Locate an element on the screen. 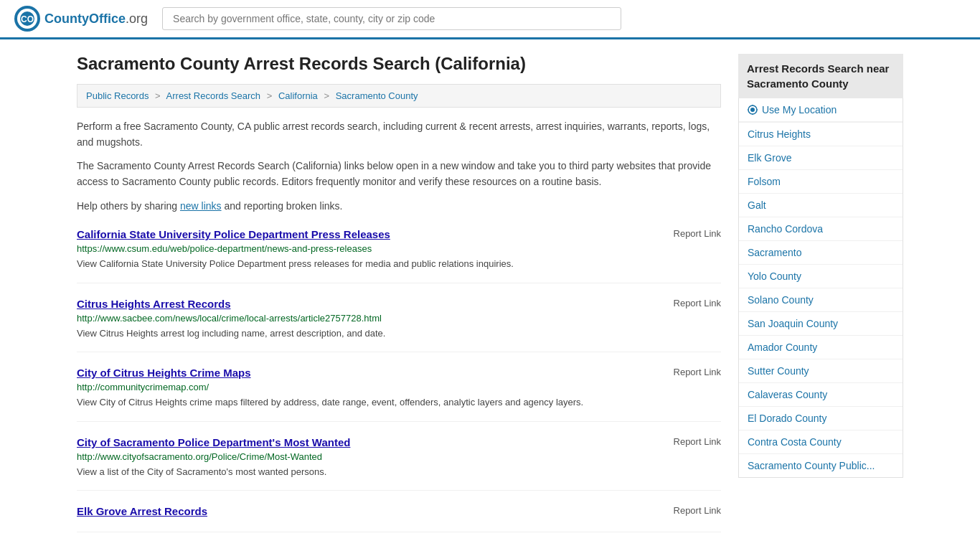 This screenshot has height=551, width=980. sidebar-item: Contra Costa County is located at coordinates (821, 442).